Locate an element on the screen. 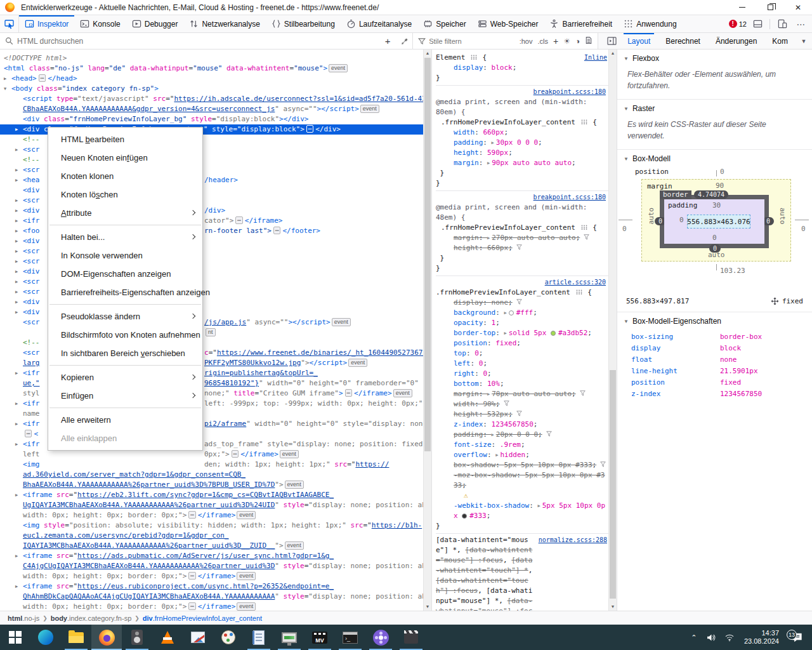  box-model-property-row: floatnone is located at coordinates (722, 360).